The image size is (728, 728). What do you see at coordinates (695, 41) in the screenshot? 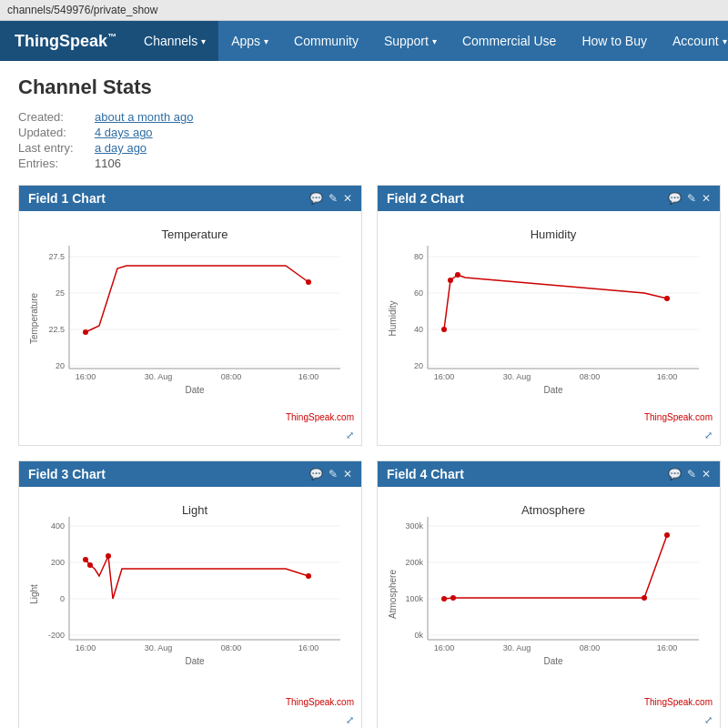
I see `nav-account-label: Account` at bounding box center [695, 41].